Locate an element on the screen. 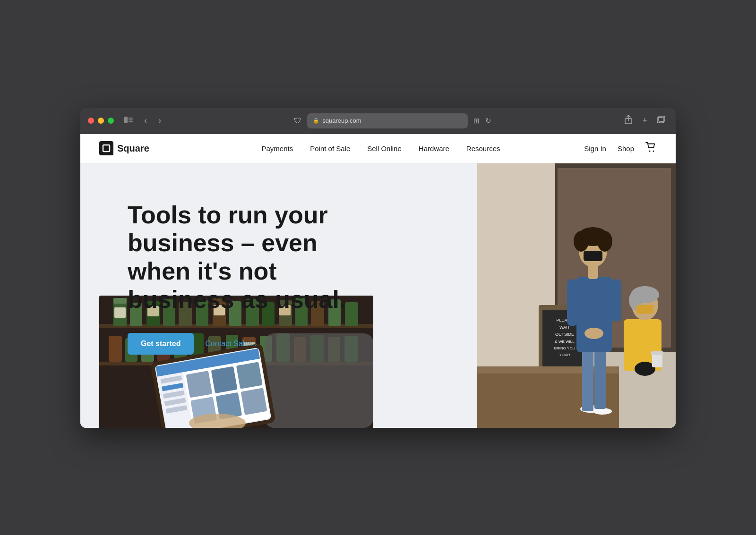 This screenshot has width=756, height=535. get-started-button: Get started is located at coordinates (161, 344).